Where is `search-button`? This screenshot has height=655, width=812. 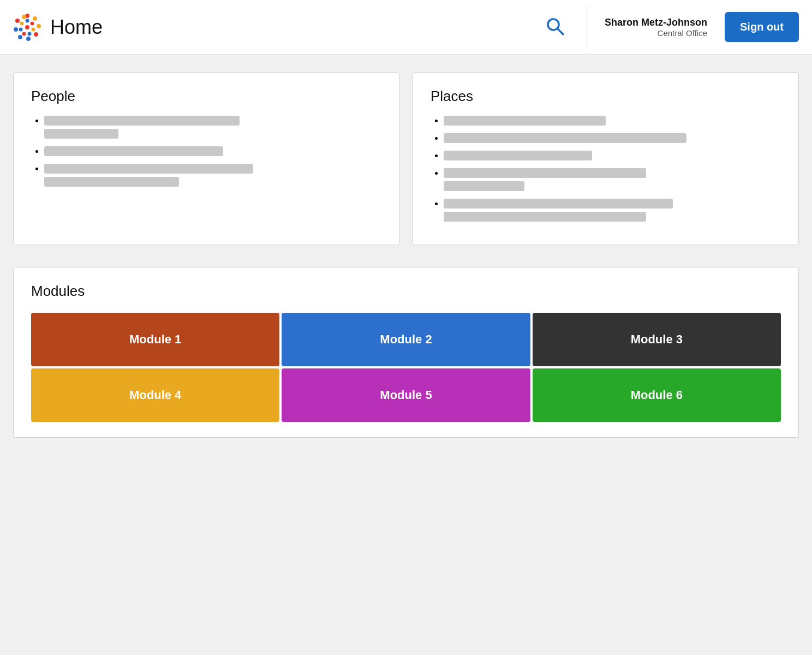 search-button is located at coordinates (555, 27).